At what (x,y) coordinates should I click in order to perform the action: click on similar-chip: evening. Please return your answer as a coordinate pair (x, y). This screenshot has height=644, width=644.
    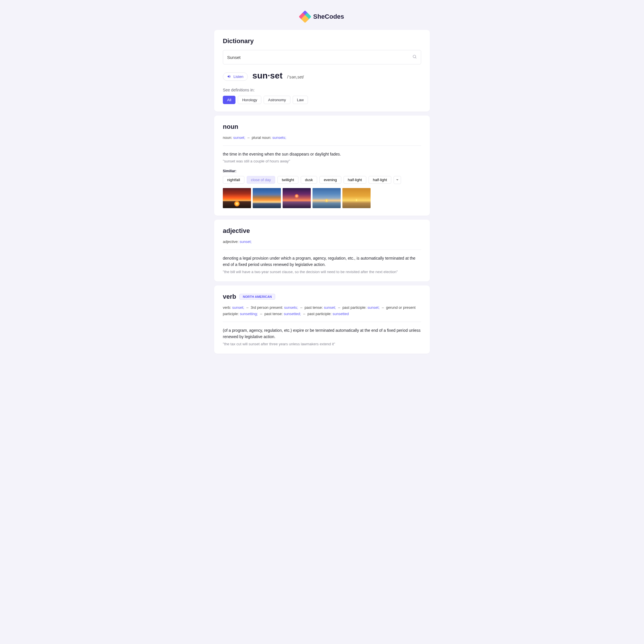
    Looking at the image, I should click on (330, 180).